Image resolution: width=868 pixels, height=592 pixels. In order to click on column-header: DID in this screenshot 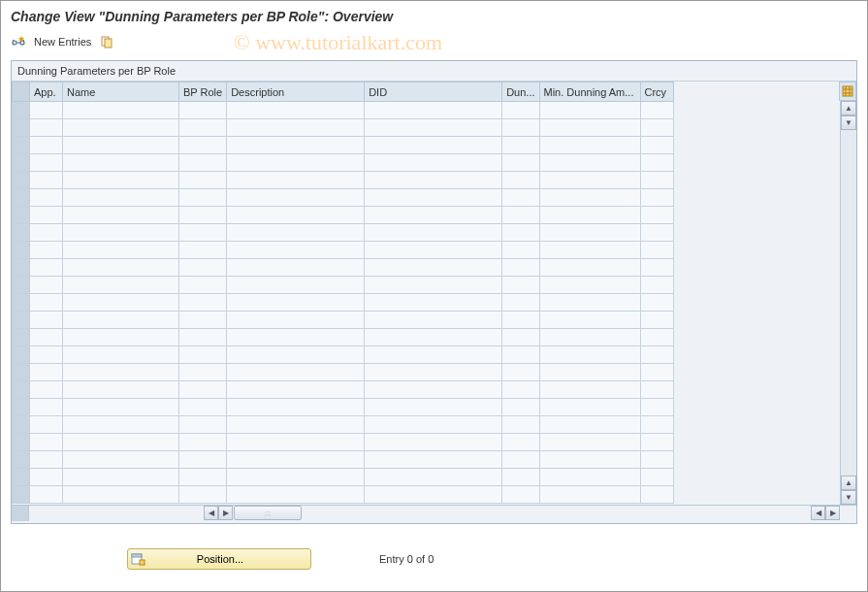, I will do `click(434, 92)`.